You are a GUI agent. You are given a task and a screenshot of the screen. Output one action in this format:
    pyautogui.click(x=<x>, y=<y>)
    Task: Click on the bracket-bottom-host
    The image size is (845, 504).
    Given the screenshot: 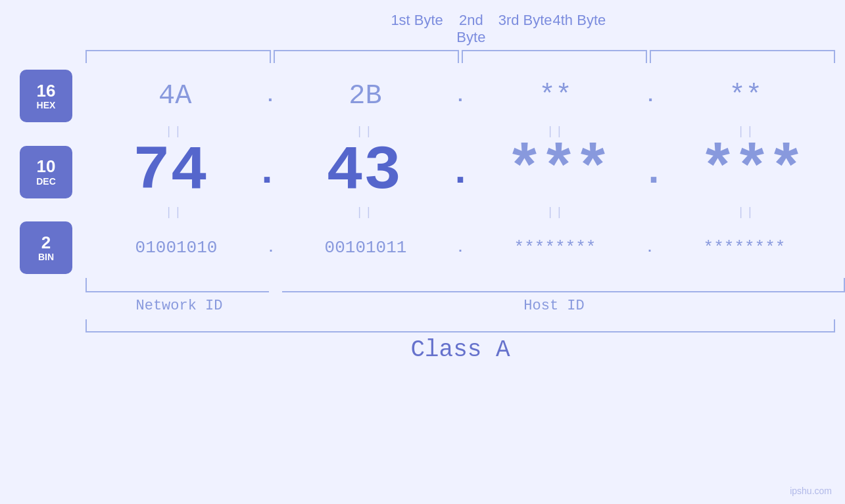 What is the action you would take?
    pyautogui.click(x=564, y=285)
    